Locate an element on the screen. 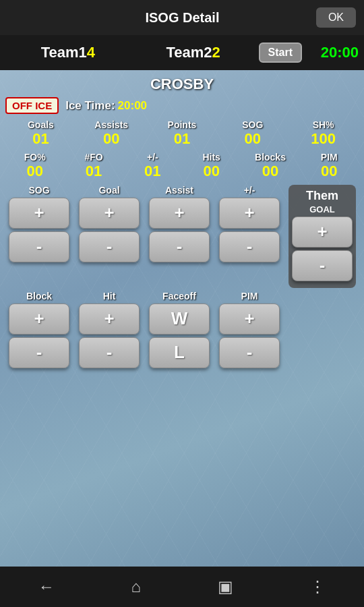  plusminus-minus-button: - is located at coordinates (249, 247).